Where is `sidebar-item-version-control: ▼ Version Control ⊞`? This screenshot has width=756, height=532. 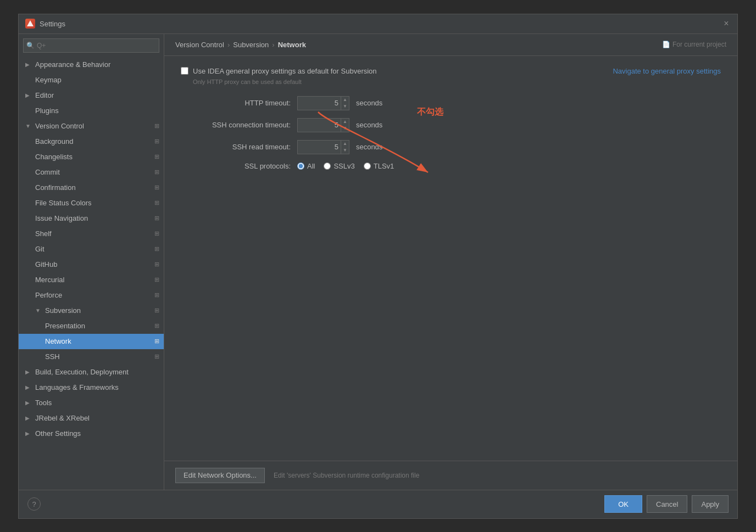 sidebar-item-version-control: ▼ Version Control ⊞ is located at coordinates (91, 126).